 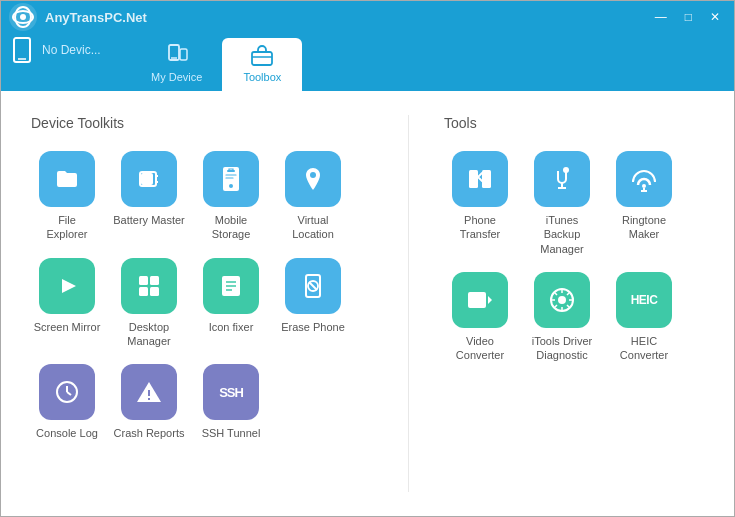 I want to click on close-button: ✕, so click(x=715, y=17).